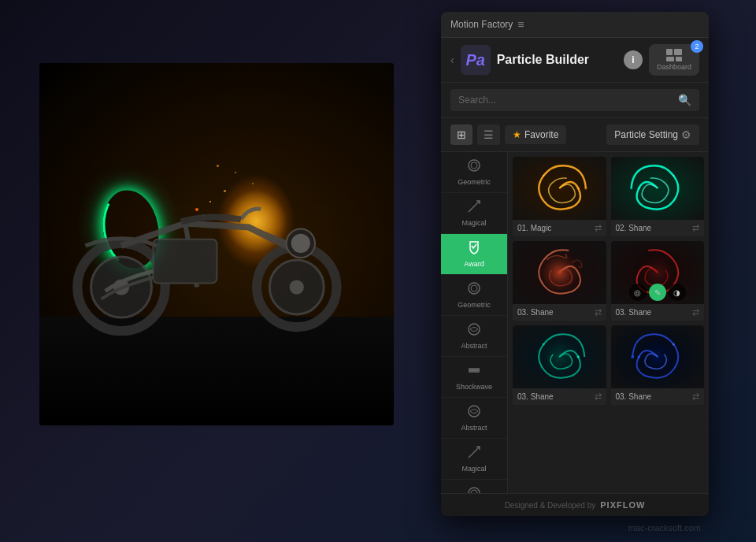 The image size is (756, 542). What do you see at coordinates (474, 323) in the screenshot?
I see `category-sidebar: Geometric Magical Award Ge` at bounding box center [474, 323].